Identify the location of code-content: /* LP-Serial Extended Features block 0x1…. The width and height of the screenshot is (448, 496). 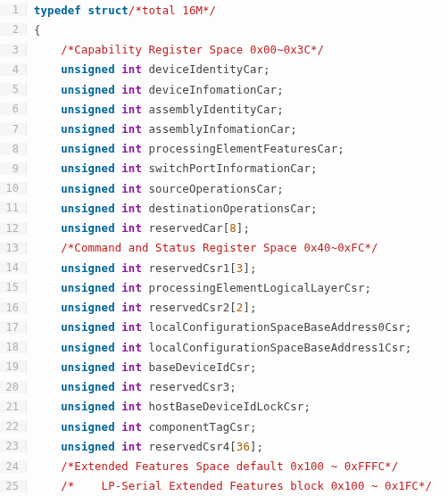
(229, 485).